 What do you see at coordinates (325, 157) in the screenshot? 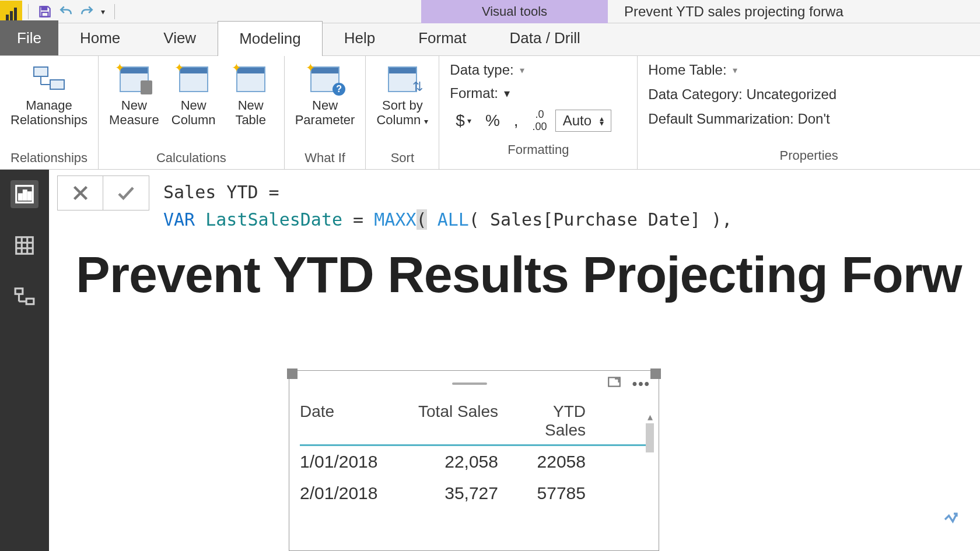
I see `group-label-whatif: What If` at bounding box center [325, 157].